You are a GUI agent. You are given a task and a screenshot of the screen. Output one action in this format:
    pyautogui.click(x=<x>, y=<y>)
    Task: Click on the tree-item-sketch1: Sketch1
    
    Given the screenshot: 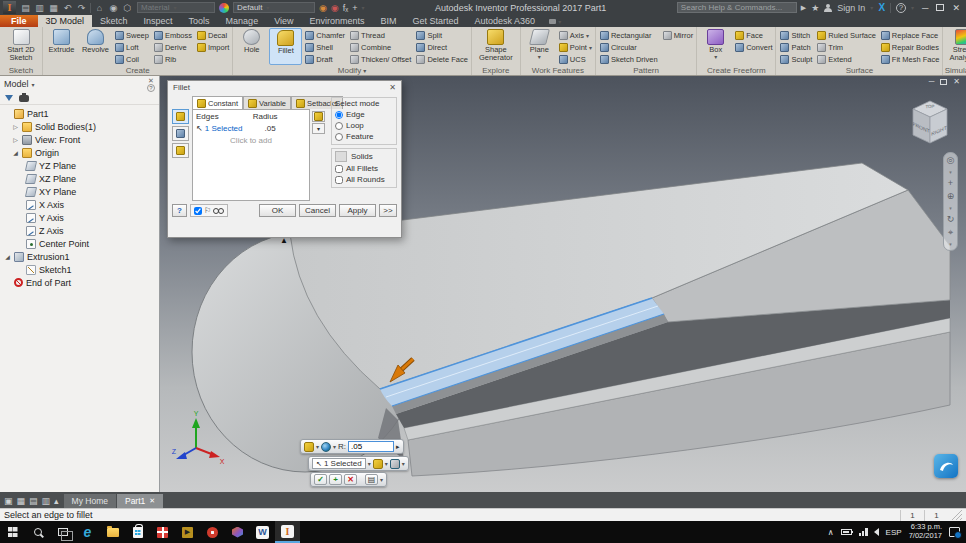 What is the action you would take?
    pyautogui.click(x=80, y=270)
    